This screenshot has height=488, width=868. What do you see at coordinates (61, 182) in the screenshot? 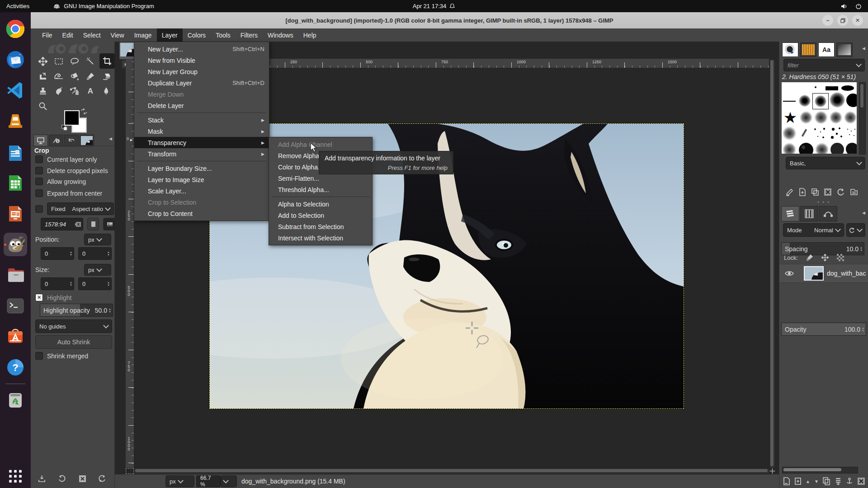
I see `option-allow-growing: Allow growing` at bounding box center [61, 182].